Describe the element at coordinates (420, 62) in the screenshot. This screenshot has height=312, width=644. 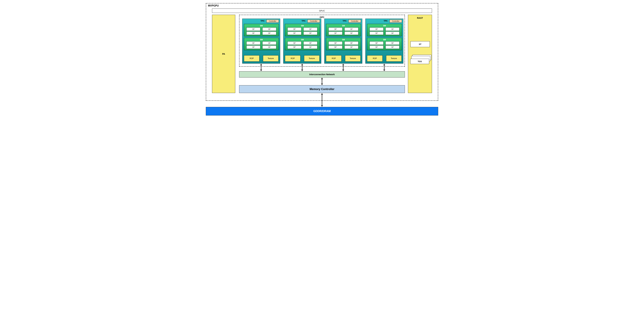
I see `rast-tgs-card-front: TGS` at that location.